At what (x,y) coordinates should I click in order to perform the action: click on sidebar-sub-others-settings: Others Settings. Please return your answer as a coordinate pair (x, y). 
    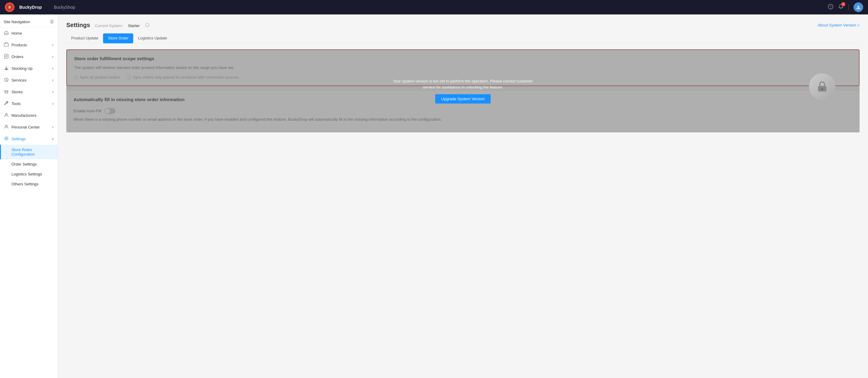
    Looking at the image, I should click on (29, 184).